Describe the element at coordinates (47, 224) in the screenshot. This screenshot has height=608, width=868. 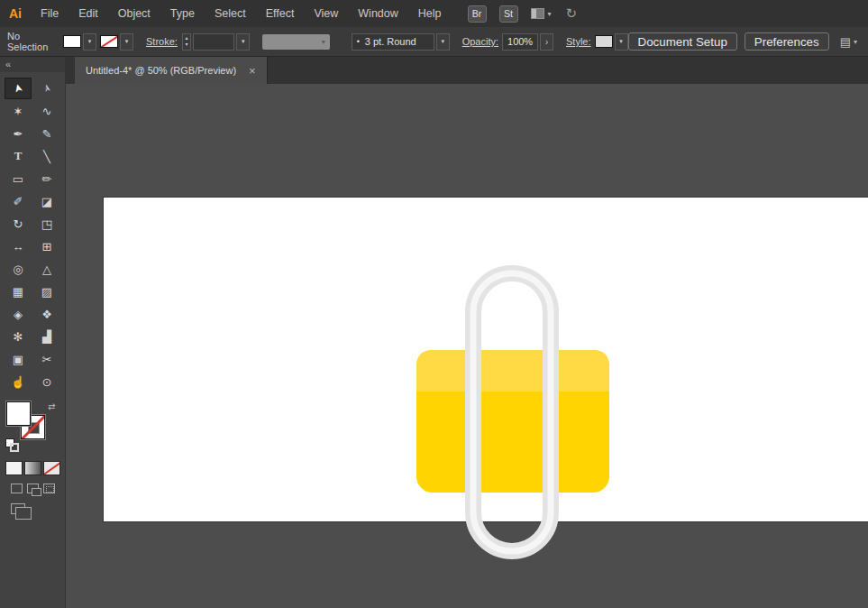
I see `scale-tool: ◳` at that location.